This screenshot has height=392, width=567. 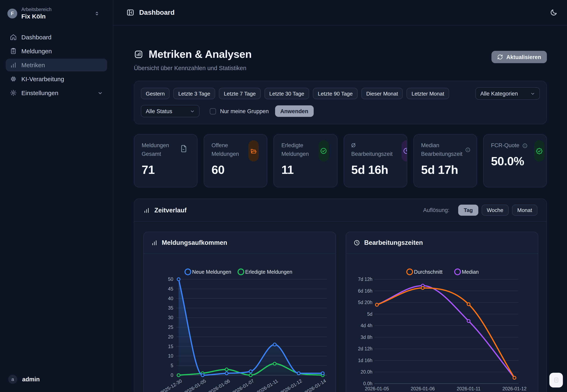 What do you see at coordinates (13, 79) in the screenshot?
I see `cpu-icon` at bounding box center [13, 79].